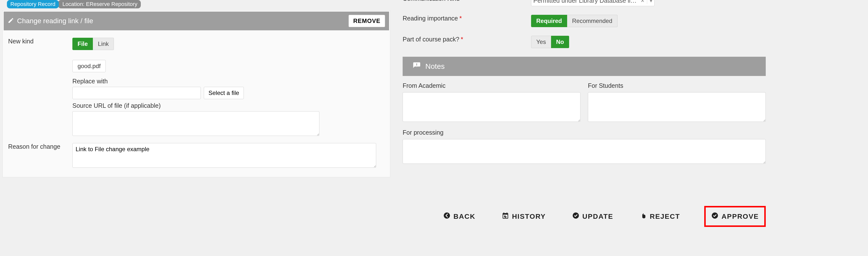 The width and height of the screenshot is (868, 256). What do you see at coordinates (467, 39) in the screenshot?
I see `coursepack-label: Part of course pack?*` at bounding box center [467, 39].